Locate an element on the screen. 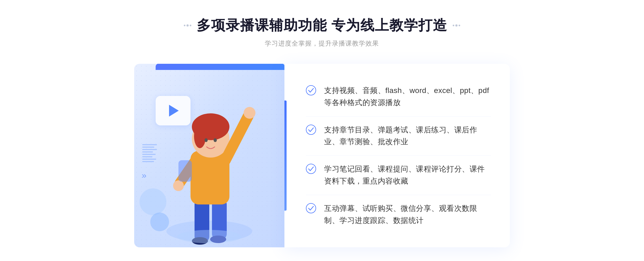 This screenshot has width=644, height=261. title-row: 多项录播课辅助功能 专为线上教学打造 is located at coordinates (322, 25).